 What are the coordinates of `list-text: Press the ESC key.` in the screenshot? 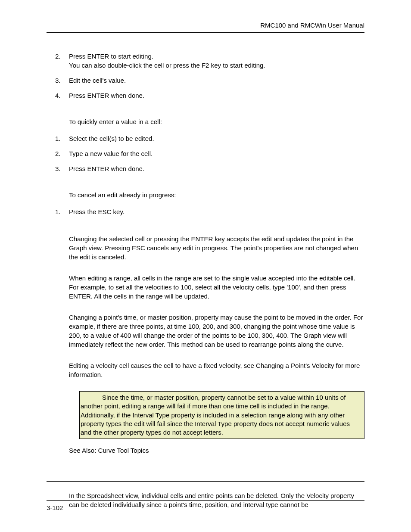 It's located at (217, 212).